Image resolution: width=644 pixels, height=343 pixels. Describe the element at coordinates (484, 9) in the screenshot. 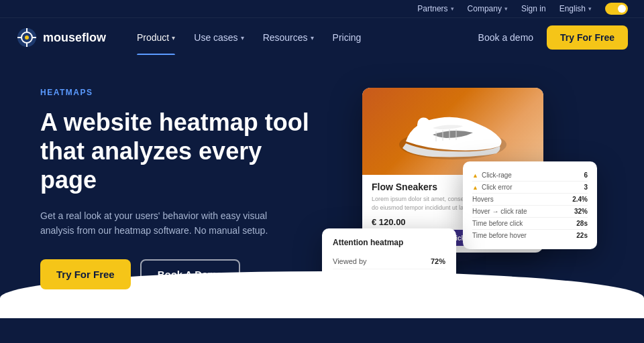

I see `company-label: Company` at that location.